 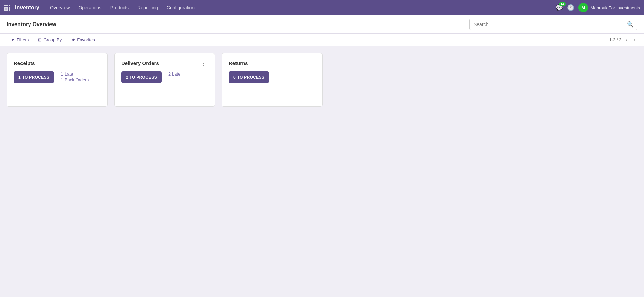 I want to click on star-icon: ★, so click(x=73, y=40).